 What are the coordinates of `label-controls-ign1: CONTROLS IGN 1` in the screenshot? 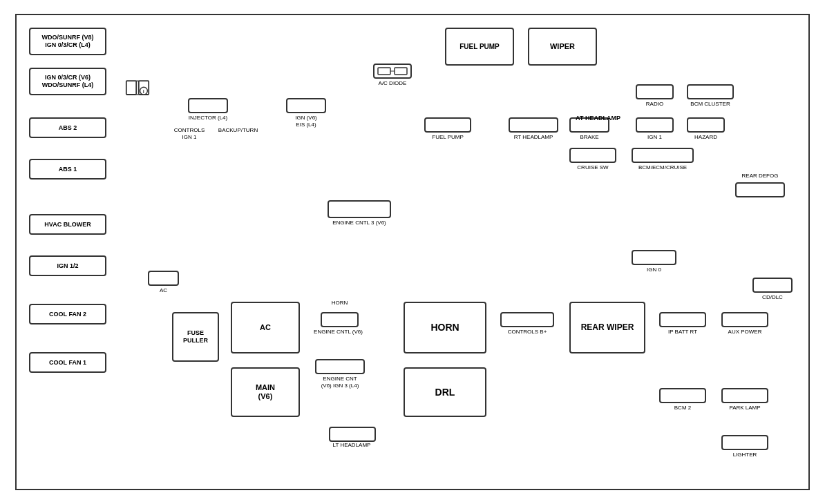 It's located at (189, 134).